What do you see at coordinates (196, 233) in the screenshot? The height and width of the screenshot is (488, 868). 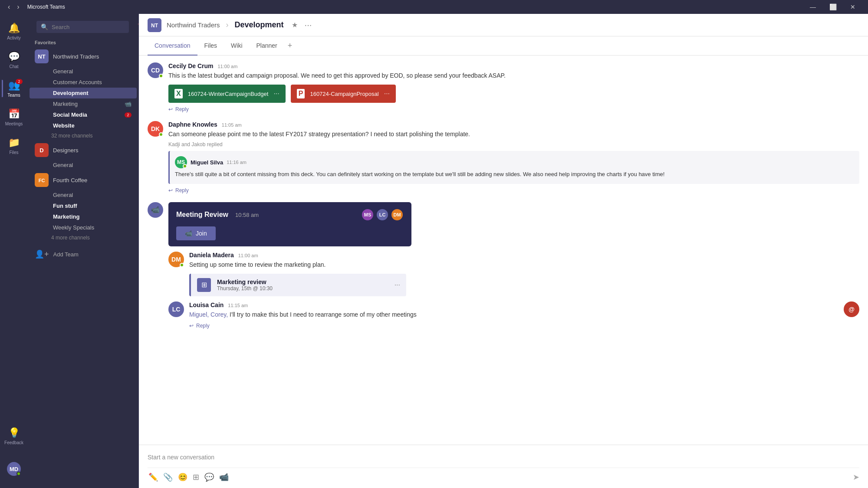 I see `join-meeting-button: 📹 Join` at bounding box center [196, 233].